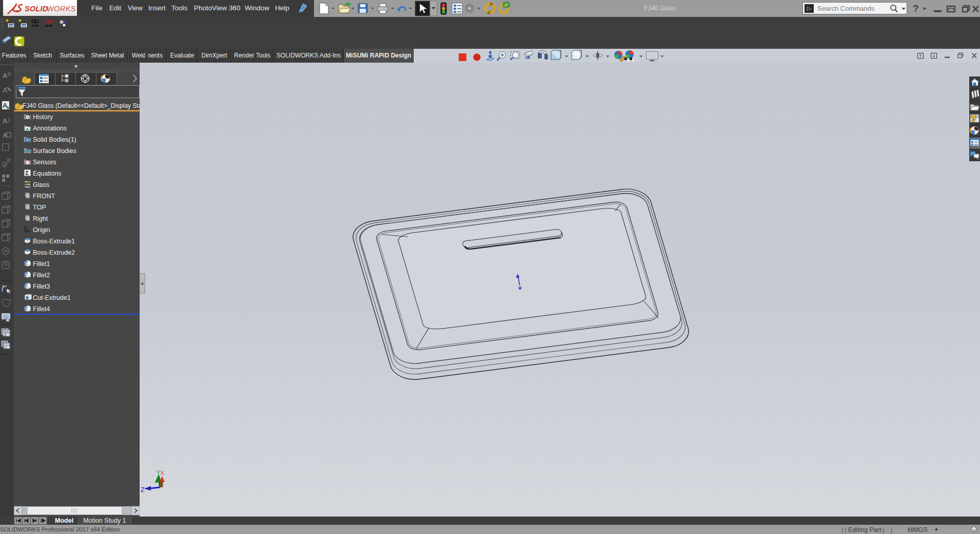 The image size is (980, 534). What do you see at coordinates (44, 196) in the screenshot?
I see `svg-text: FRONT` at bounding box center [44, 196].